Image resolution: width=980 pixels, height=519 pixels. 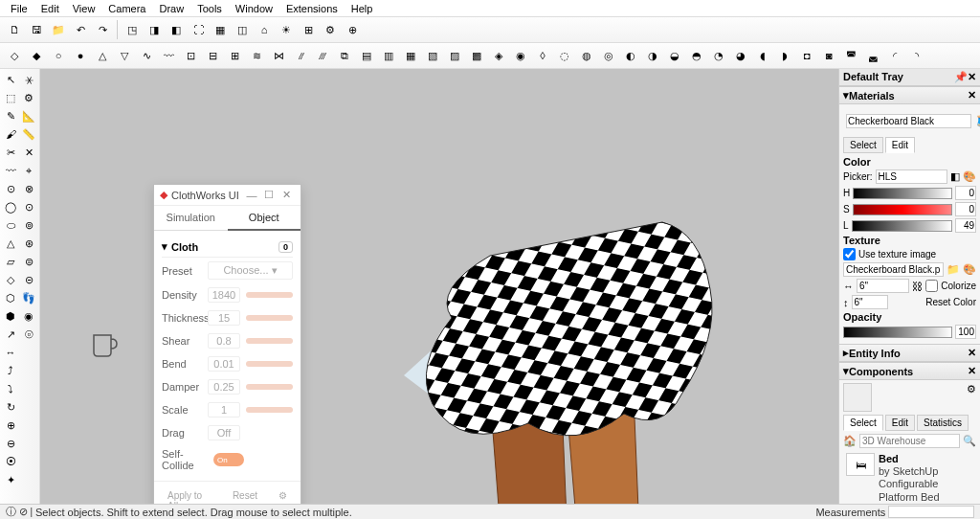 What do you see at coordinates (367, 56) in the screenshot?
I see `tool-icon: ▤` at bounding box center [367, 56].